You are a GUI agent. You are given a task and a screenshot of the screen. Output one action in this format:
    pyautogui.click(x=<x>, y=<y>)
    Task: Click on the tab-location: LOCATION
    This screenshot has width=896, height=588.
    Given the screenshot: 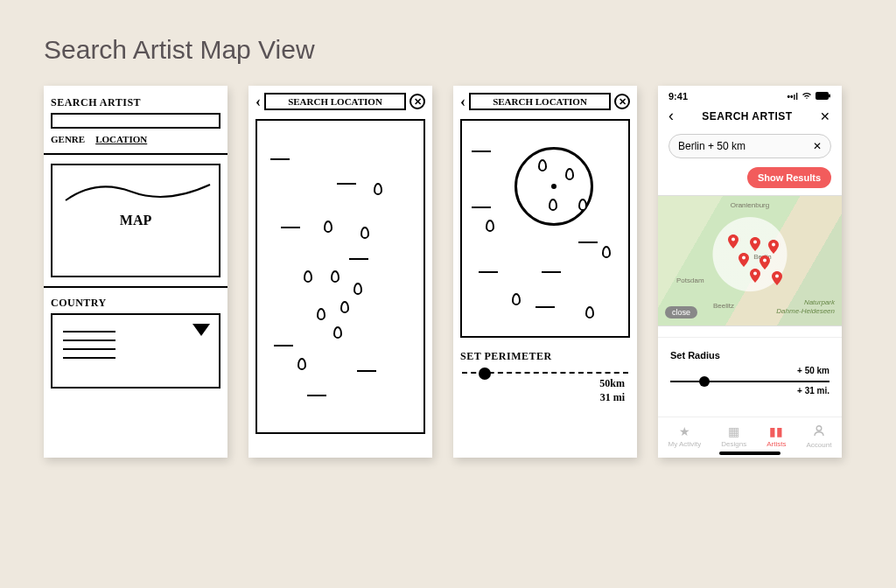 What is the action you would take?
    pyautogui.click(x=121, y=139)
    